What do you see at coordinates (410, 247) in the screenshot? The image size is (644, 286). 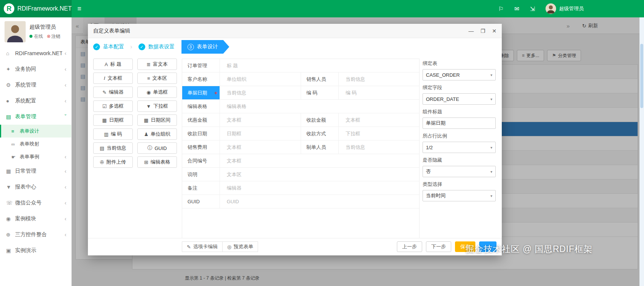 I see `prev-step-button: 上一步` at bounding box center [410, 247].